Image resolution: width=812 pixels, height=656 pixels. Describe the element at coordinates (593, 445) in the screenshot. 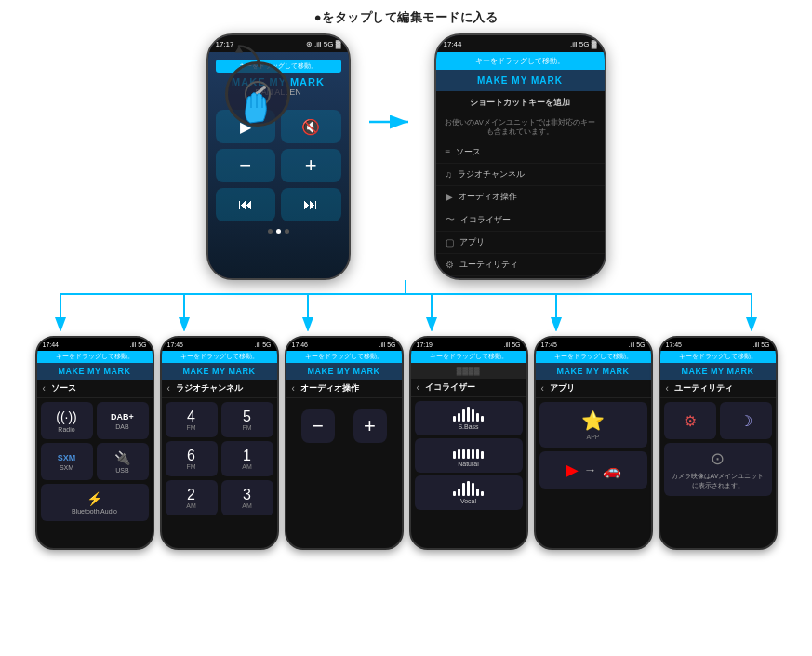

I see `app-grid: ⭐ APP ▶ → 🚗` at that location.